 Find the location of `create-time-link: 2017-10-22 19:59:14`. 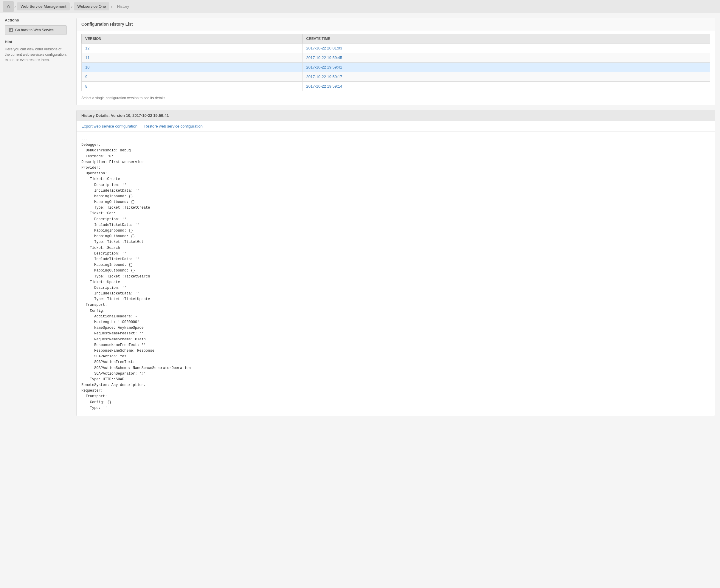

create-time-link: 2017-10-22 19:59:14 is located at coordinates (324, 86).